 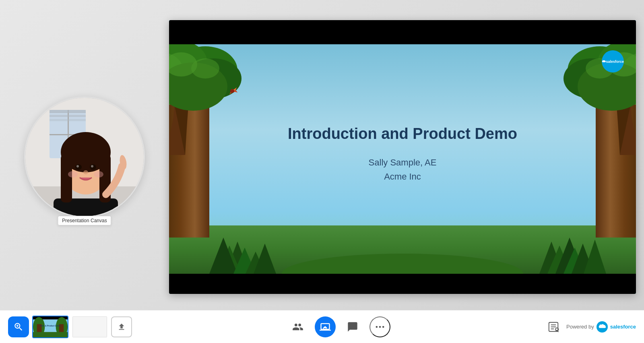 What do you see at coordinates (50, 327) in the screenshot?
I see `slide-thumbnail-1: Intro & Product Demo` at bounding box center [50, 327].